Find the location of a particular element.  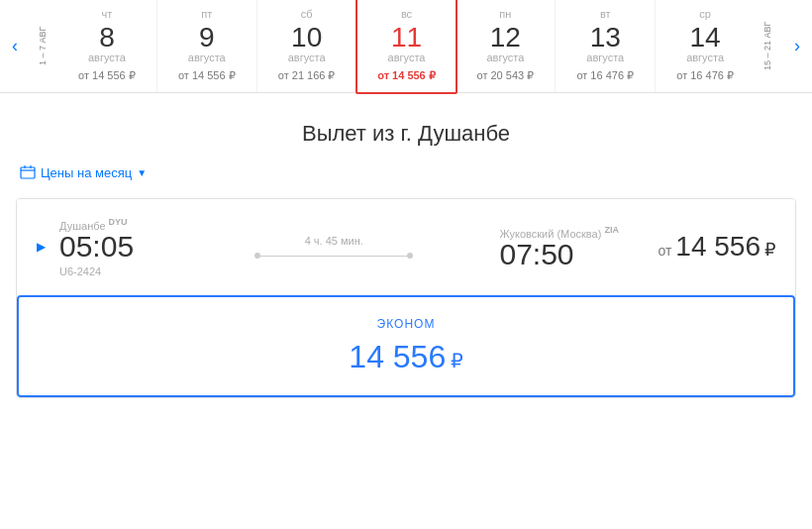

day-name: ЧТ is located at coordinates (107, 14).